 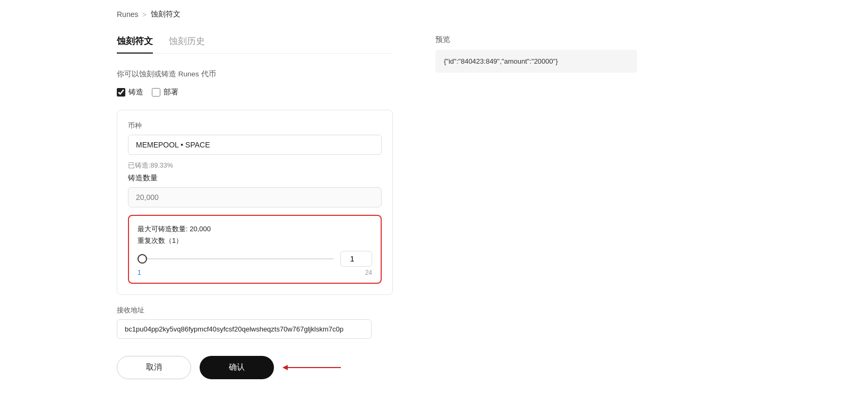 I want to click on arrow-annotation, so click(x=314, y=368).